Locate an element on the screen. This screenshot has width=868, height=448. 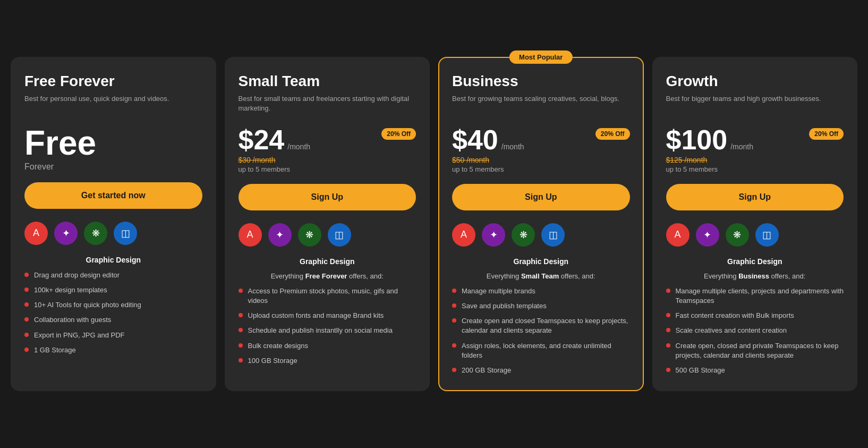
plan-description: Best for growing teams scaling creatives… is located at coordinates (541, 105).